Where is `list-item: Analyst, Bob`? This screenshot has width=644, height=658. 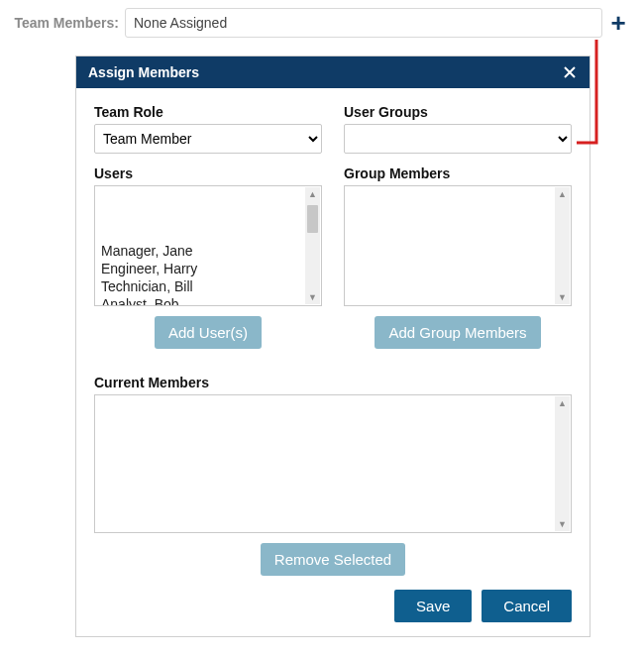
list-item: Analyst, Bob is located at coordinates (202, 301).